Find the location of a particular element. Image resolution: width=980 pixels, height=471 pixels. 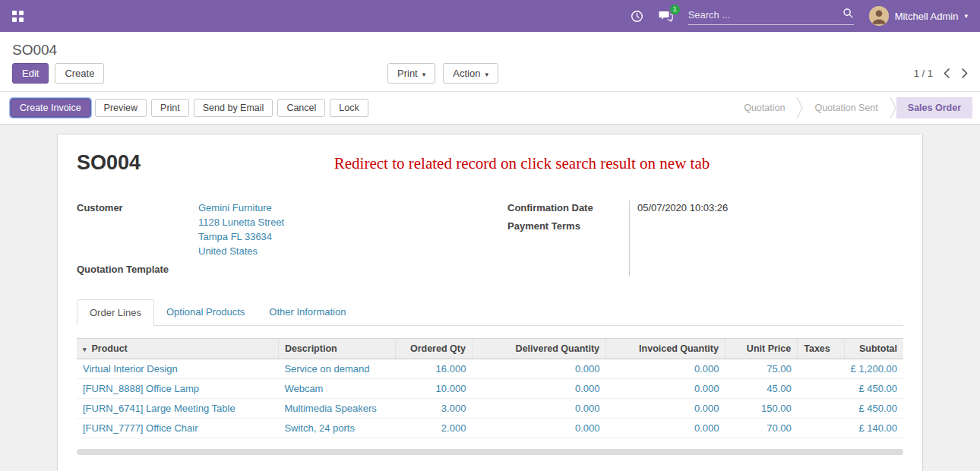

pager-value: 1 / 1 is located at coordinates (924, 73).